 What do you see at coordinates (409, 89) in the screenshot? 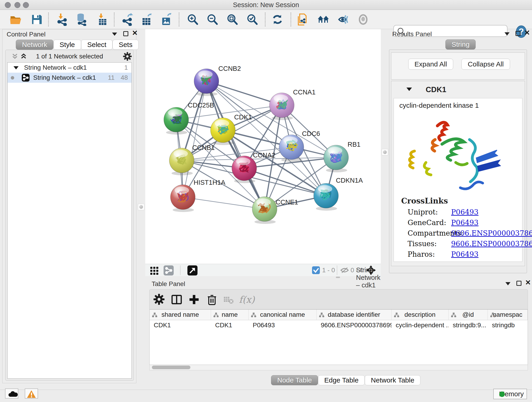
I see `entry-collapse-triangle-icon` at bounding box center [409, 89].